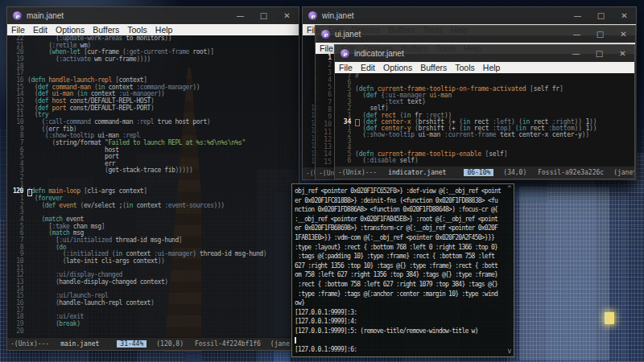 The height and width of the screenshot is (362, 644). I want to click on console-line: er 0x020F1FC818B8>} :deinit-fns (<functi…, so click(400, 201).